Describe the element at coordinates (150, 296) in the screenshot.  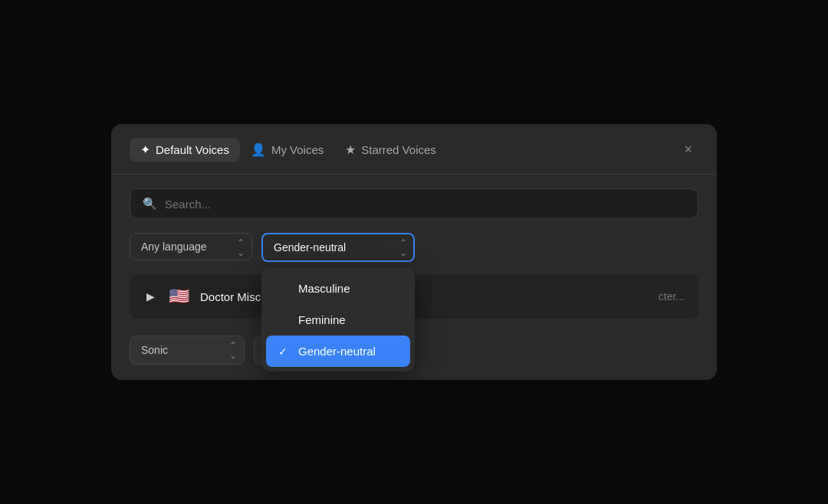
I see `play-button-doctor-mischie: ▶` at that location.